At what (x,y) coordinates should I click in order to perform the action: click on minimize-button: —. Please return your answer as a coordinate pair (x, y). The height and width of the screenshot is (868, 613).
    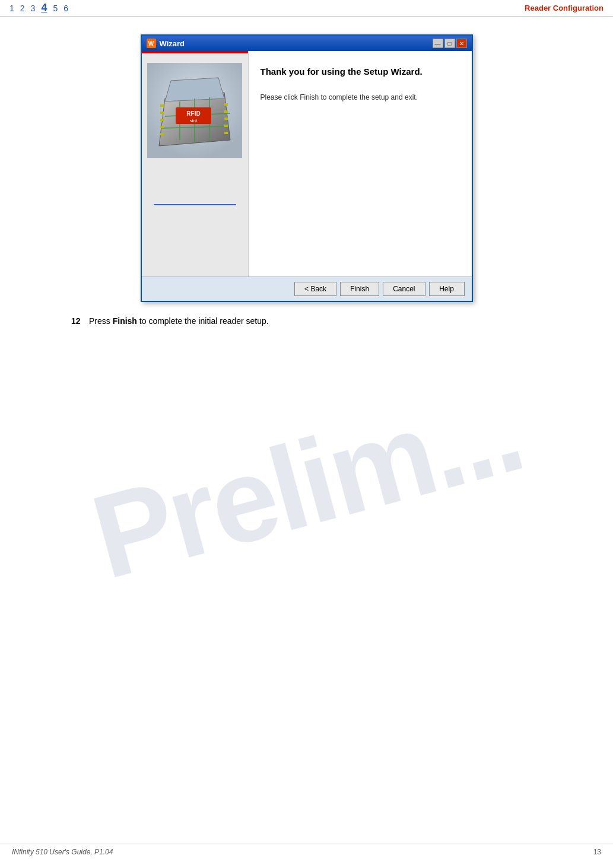
    Looking at the image, I should click on (438, 43).